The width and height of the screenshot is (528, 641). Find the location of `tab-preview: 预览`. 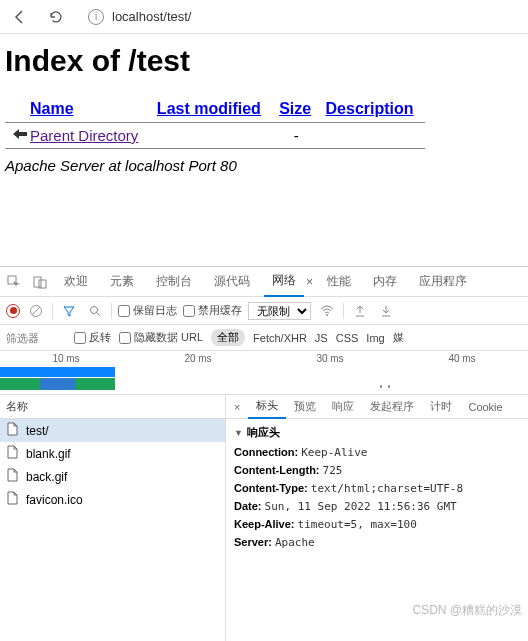

tab-preview: 预览 is located at coordinates (305, 406).